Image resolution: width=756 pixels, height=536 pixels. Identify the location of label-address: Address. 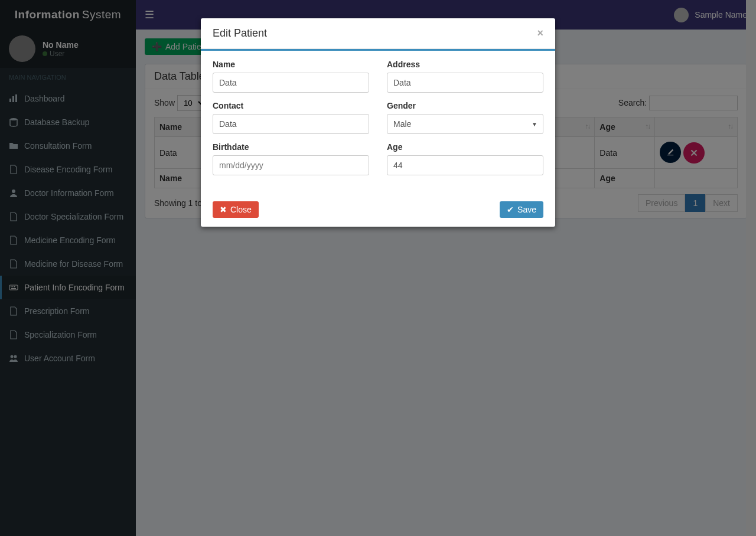
(465, 64).